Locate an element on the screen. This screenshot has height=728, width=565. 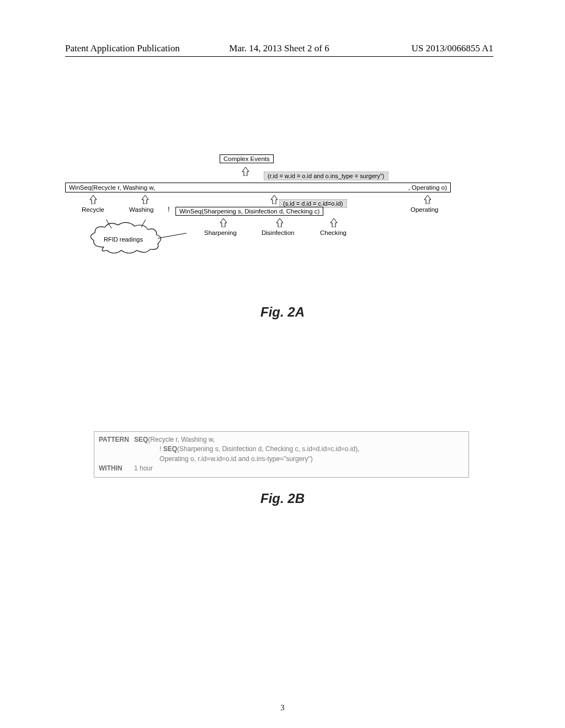
within-value: 1 hour is located at coordinates (143, 469).